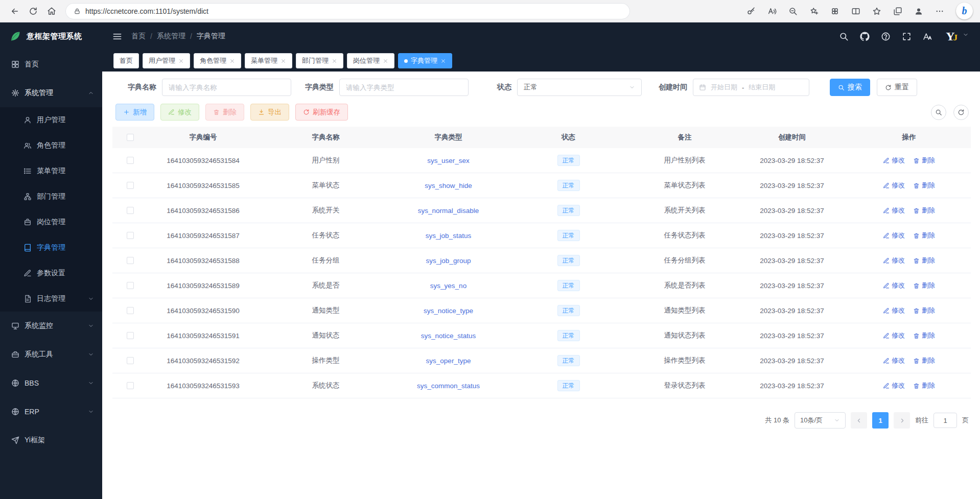  Describe the element at coordinates (51, 120) in the screenshot. I see `sidebar-item-user-mgmt: 用户管理` at that location.